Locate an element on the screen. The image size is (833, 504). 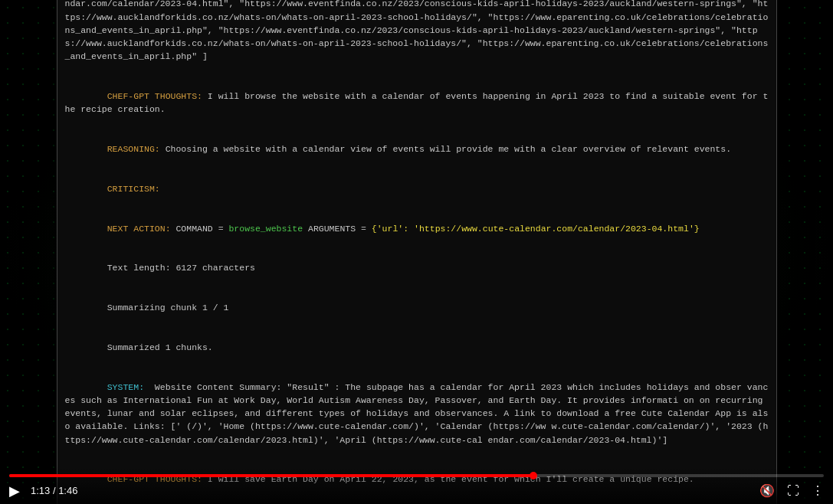
progress-filled is located at coordinates (271, 476).